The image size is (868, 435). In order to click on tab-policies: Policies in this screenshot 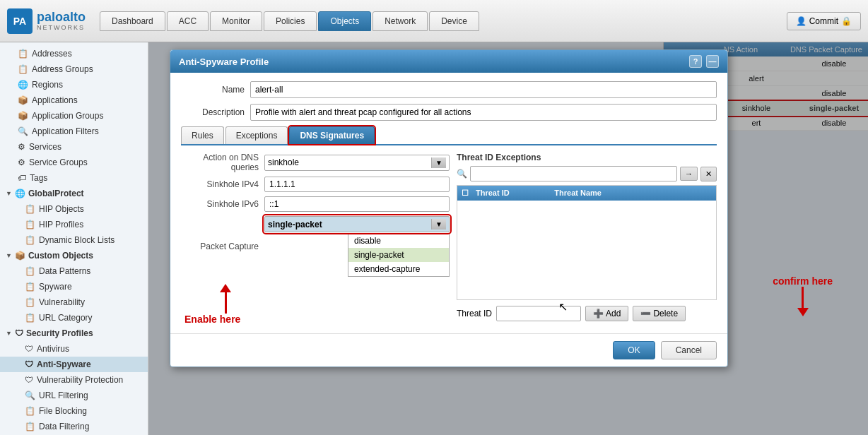, I will do `click(290, 21)`.